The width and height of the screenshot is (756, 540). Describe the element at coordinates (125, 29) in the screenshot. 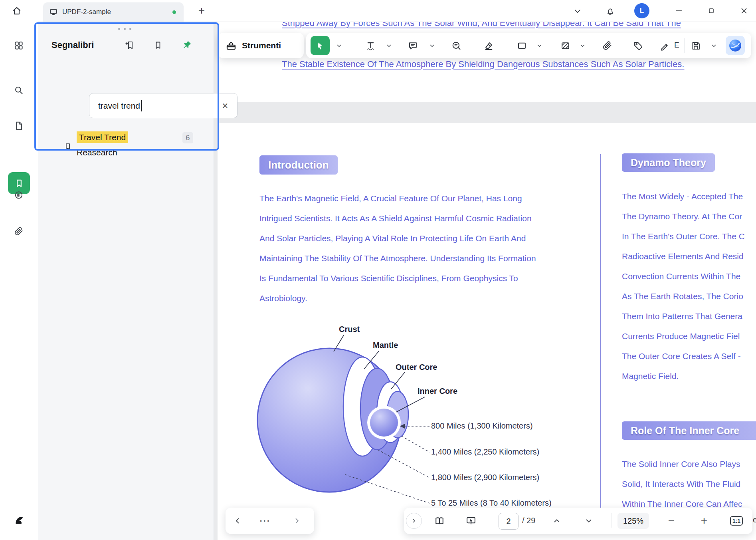

I see `drag-handle-dots` at that location.